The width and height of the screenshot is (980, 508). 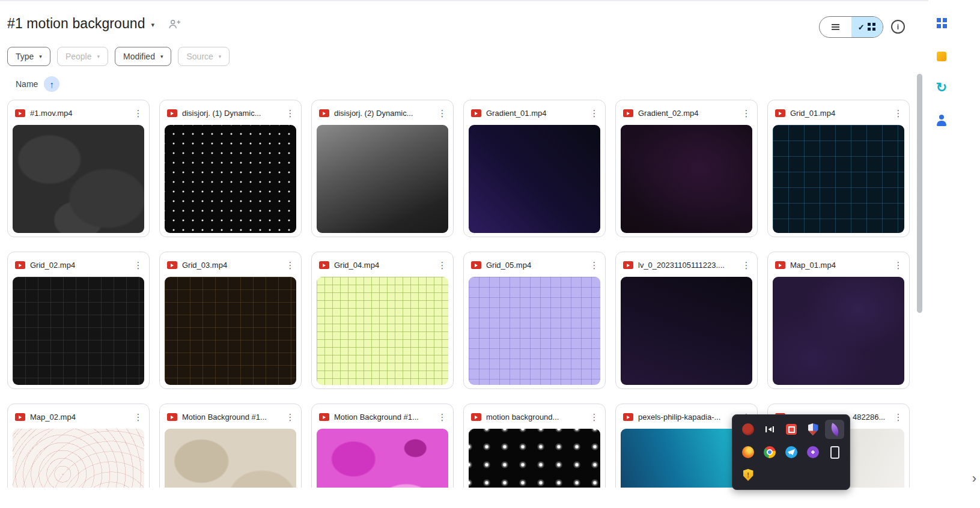 I want to click on blue-grid-glyph, so click(x=939, y=20).